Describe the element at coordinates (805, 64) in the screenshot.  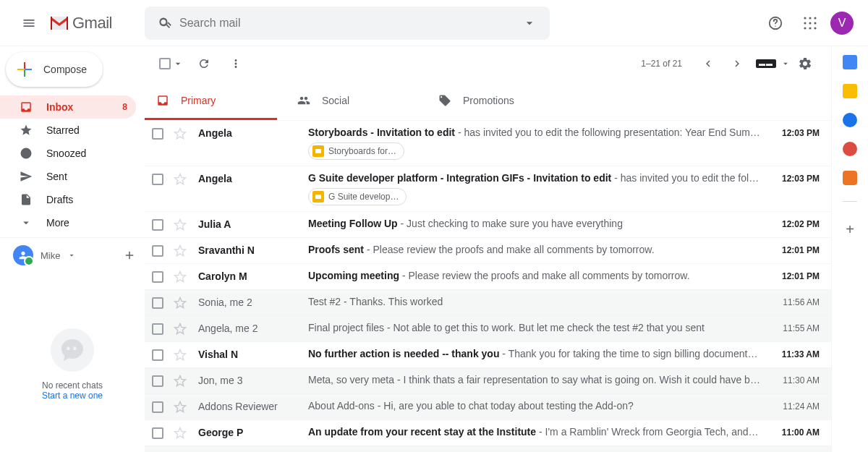
I see `settings-button` at that location.